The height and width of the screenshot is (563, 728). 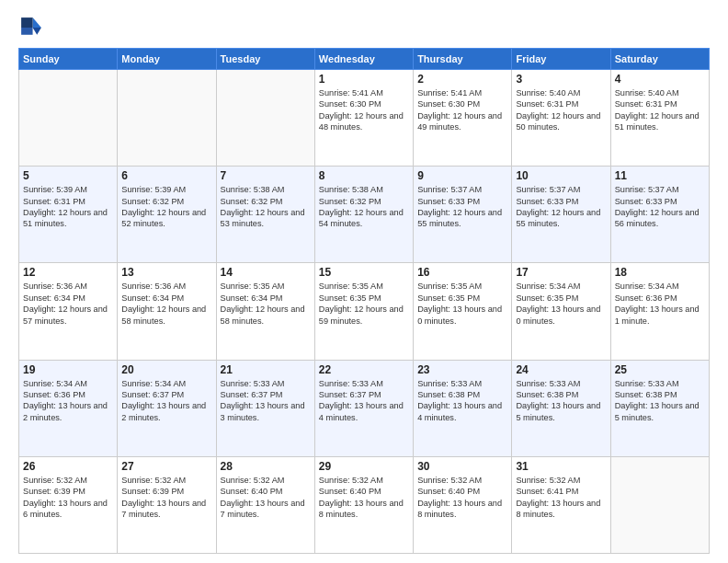 I want to click on cell-day-number: 8, so click(x=364, y=176).